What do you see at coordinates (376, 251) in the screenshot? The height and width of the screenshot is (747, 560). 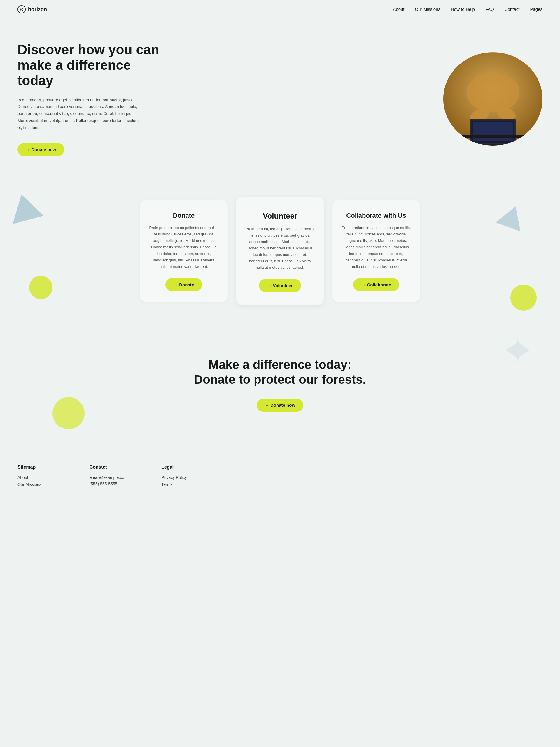 I see `card-collaborate: Collaborate with Us Proin pretium, leo a…` at bounding box center [376, 251].